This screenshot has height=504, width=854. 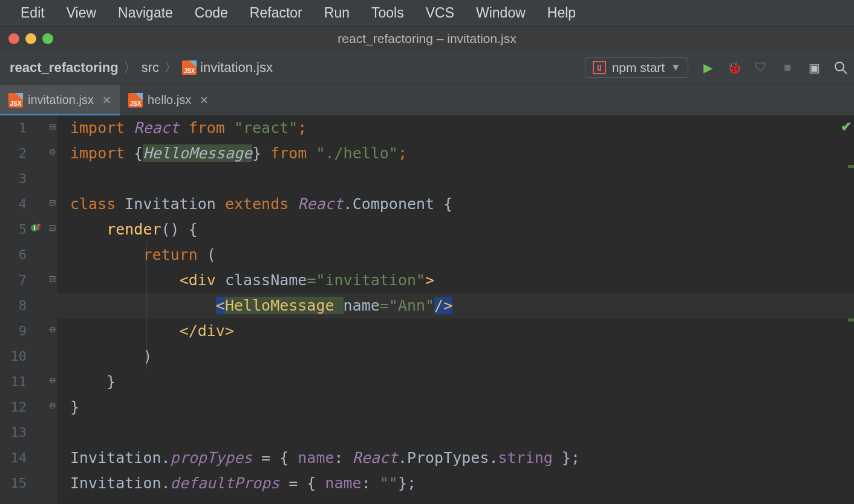 What do you see at coordinates (243, 483) in the screenshot?
I see `code-line-15: Invitation.defaultProps = { name: ""};` at bounding box center [243, 483].